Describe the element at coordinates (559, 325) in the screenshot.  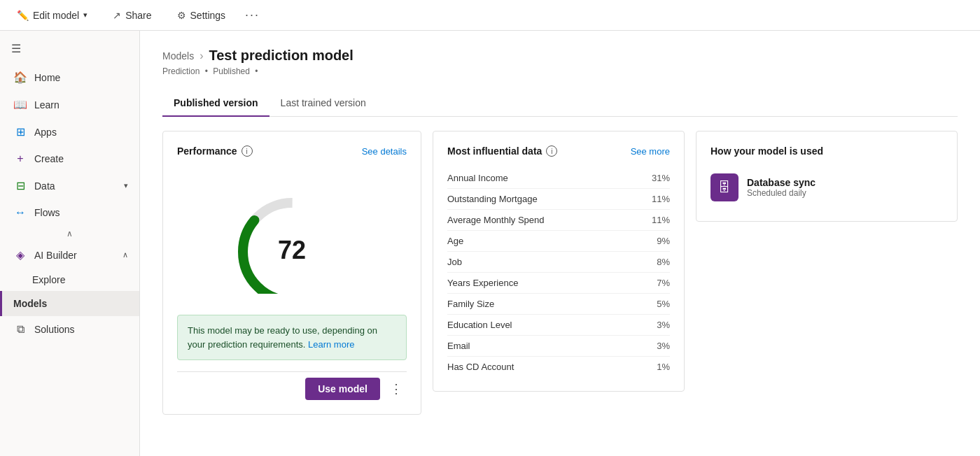
I see `table-row: Education Level 3%` at that location.